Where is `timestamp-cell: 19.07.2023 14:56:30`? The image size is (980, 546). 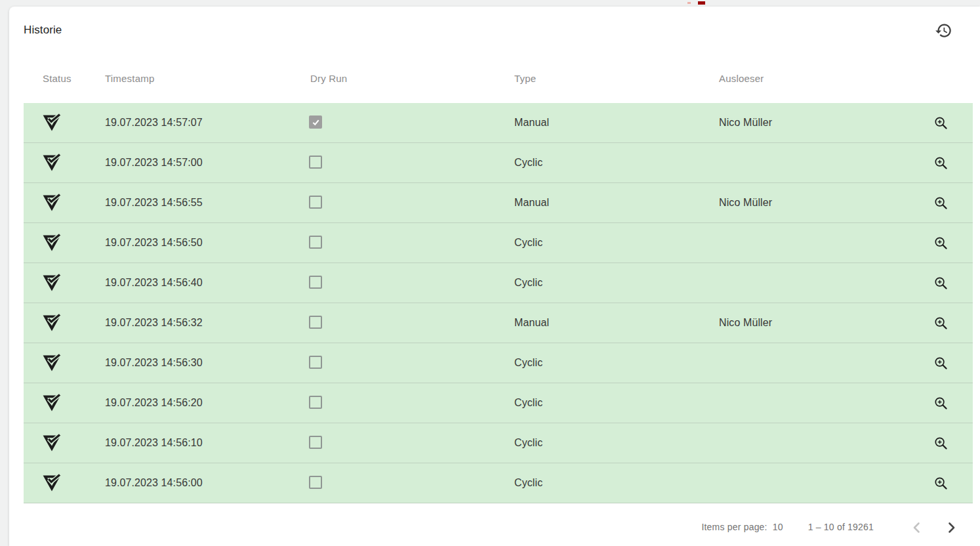
timestamp-cell: 19.07.2023 14:56:30 is located at coordinates (207, 363).